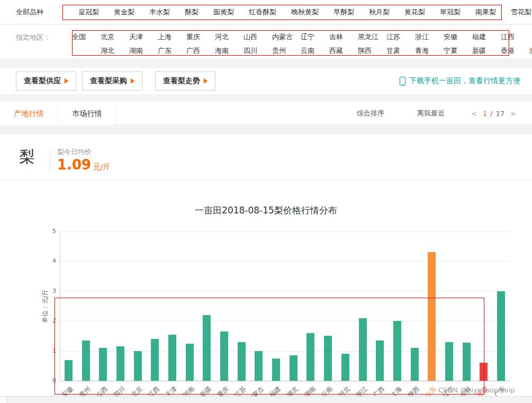 The width and height of the screenshot is (532, 403). I want to click on region-link: 安徽, so click(458, 37).